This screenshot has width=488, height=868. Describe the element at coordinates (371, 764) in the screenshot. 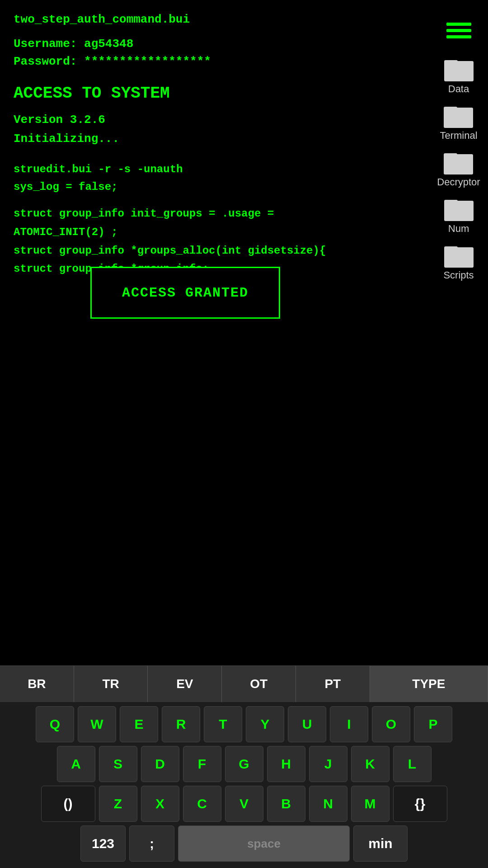

I see `key-k: K` at that location.